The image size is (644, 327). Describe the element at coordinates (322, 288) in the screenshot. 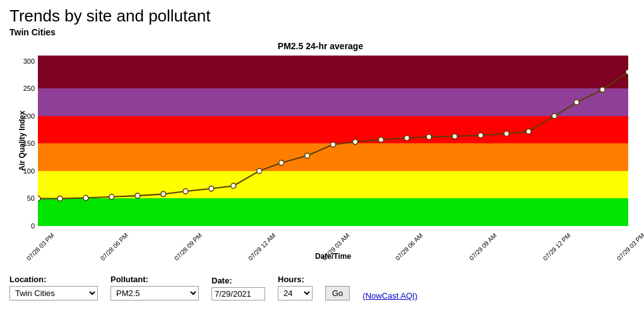

I see `controls-area: Location: Twin Cities Minneapolis St. Pa…` at that location.